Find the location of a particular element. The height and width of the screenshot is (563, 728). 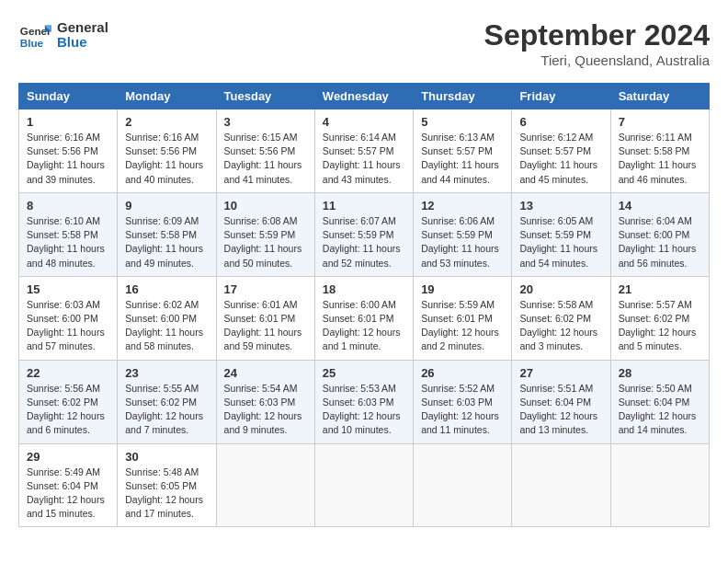

calendar-cell: 1Sunrise: 6:16 AMSunset: 5:56 PMDaylight… is located at coordinates (68, 151).